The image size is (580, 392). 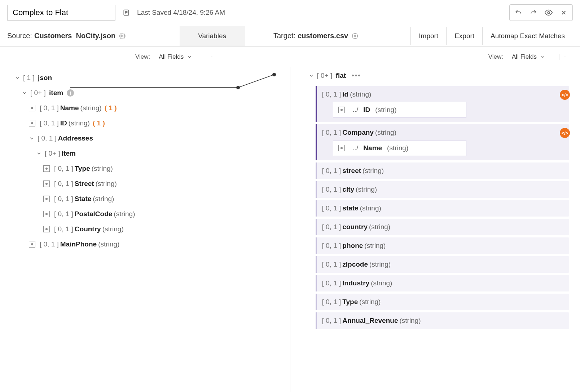 I want to click on close-button, so click(x=564, y=13).